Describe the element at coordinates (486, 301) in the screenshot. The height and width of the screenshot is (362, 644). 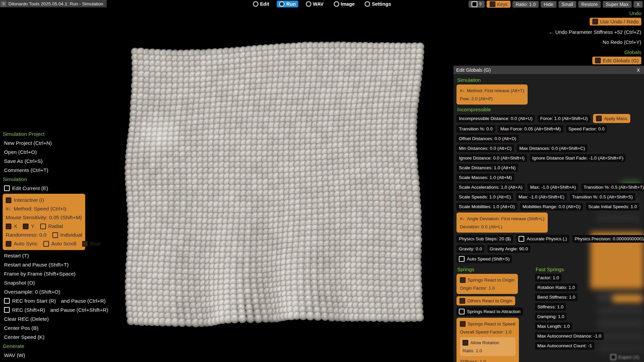
I see `others-react-origin-toggle: Others React to Origin` at that location.